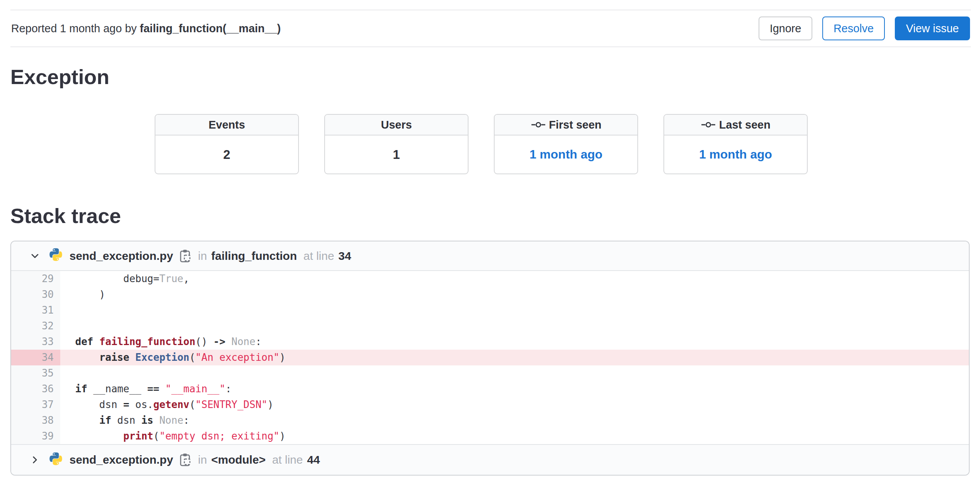 The height and width of the screenshot is (489, 980). What do you see at coordinates (495, 77) in the screenshot?
I see `exception-title: Exception` at bounding box center [495, 77].